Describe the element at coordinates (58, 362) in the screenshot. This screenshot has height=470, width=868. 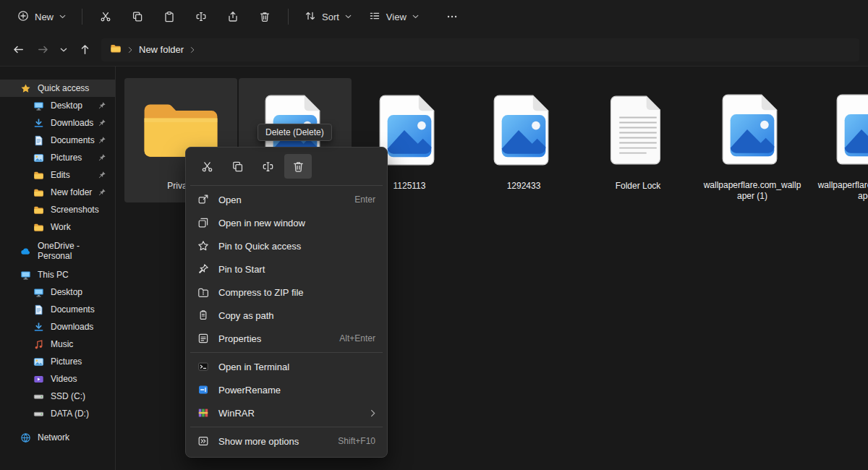
I see `sidebar-item-pictures-pc: Pictures` at that location.